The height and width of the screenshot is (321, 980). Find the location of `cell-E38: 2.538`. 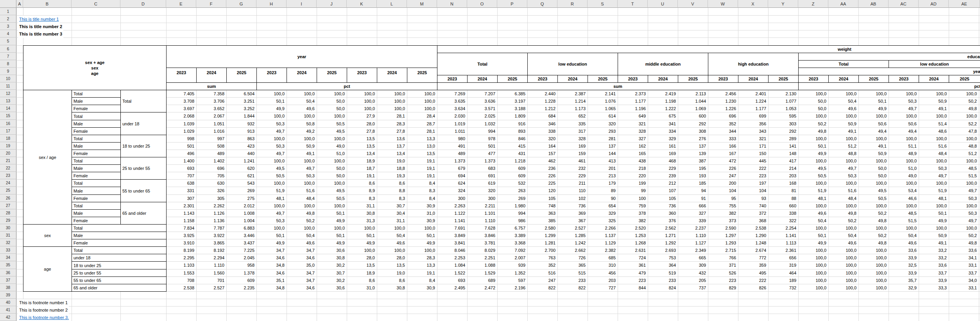

cell-E38: 2.538 is located at coordinates (181, 287).